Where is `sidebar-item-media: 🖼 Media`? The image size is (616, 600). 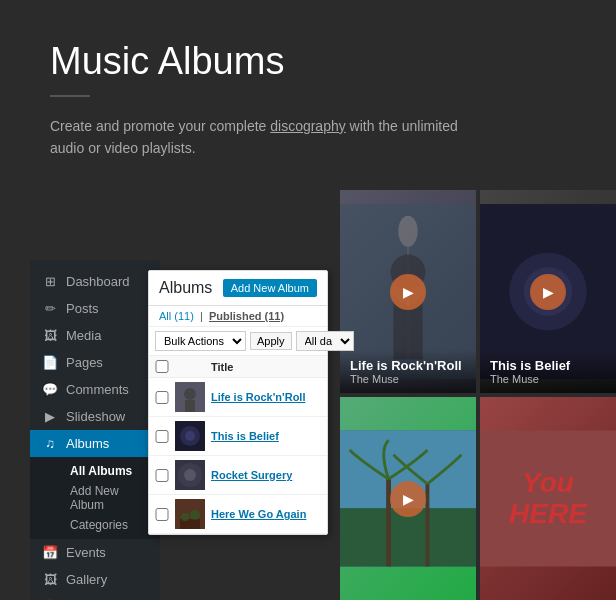 sidebar-item-media: 🖼 Media is located at coordinates (95, 336).